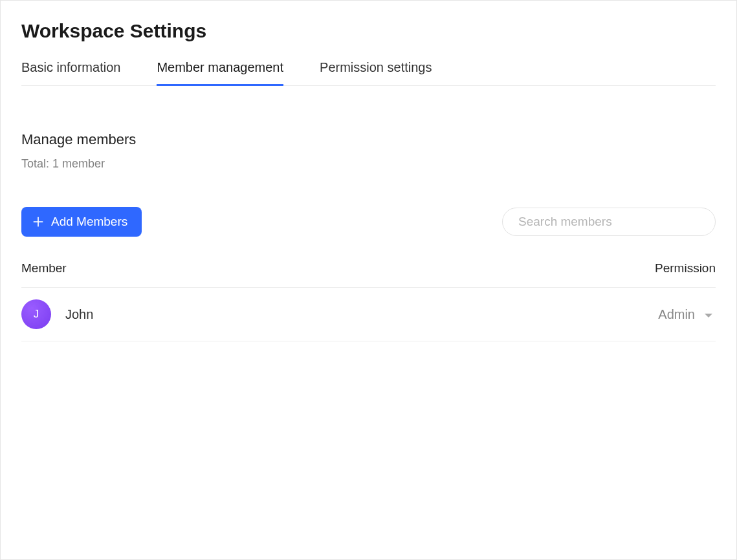 The image size is (737, 560). I want to click on member-name: John, so click(79, 314).